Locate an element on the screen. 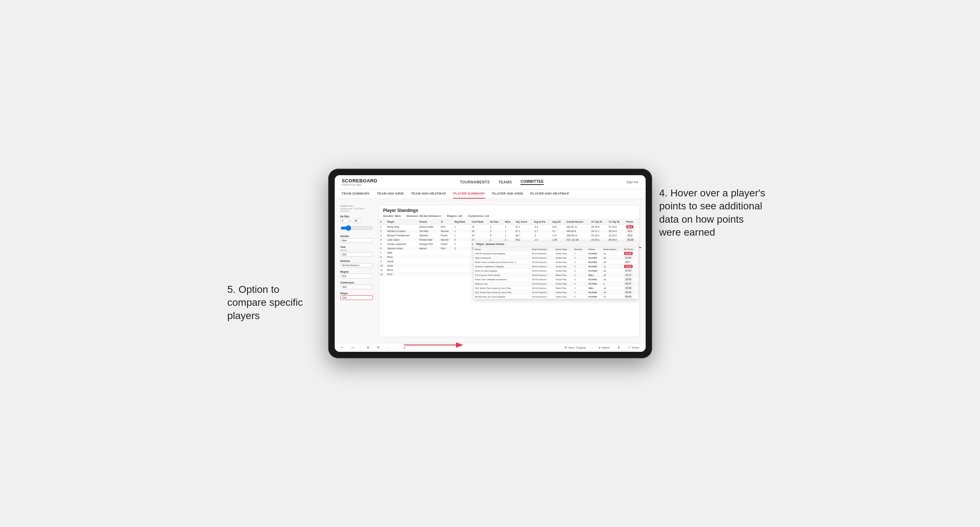  event-points-value: 40.7 is located at coordinates (628, 262).